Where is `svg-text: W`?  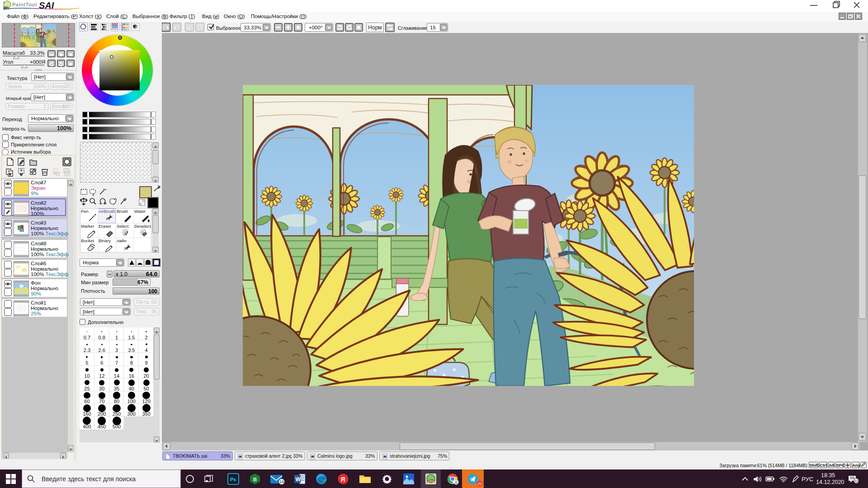
svg-text: W is located at coordinates (298, 479).